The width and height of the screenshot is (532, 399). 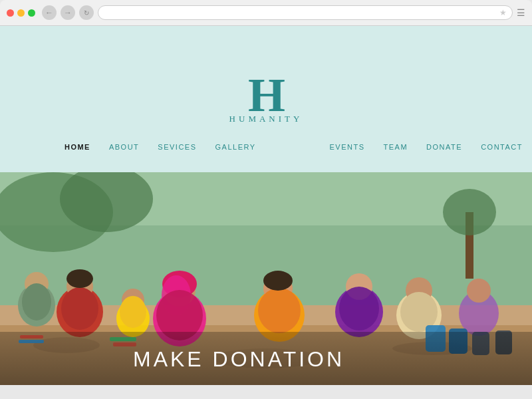 What do you see at coordinates (86, 13) in the screenshot?
I see `refresh-button: ↻` at bounding box center [86, 13].